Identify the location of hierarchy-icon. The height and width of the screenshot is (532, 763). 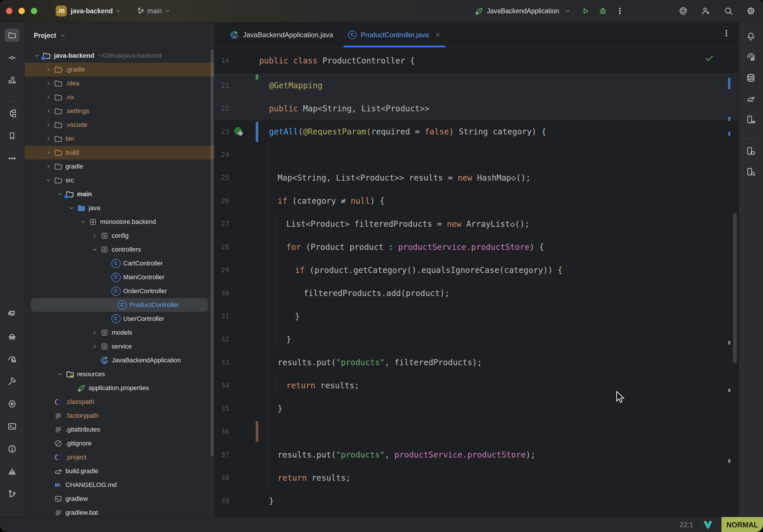
(12, 113).